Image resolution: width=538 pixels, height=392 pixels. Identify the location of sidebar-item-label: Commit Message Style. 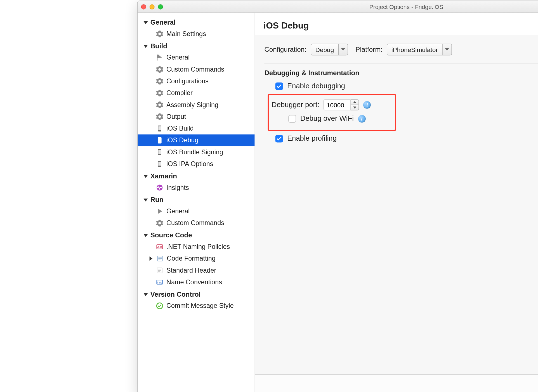
(200, 306).